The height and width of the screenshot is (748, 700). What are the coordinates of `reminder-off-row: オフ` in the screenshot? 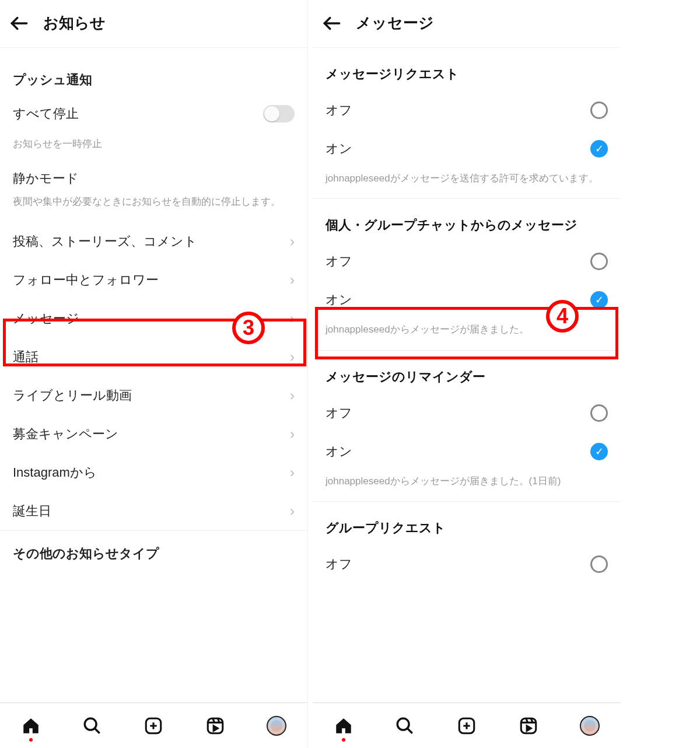 It's located at (467, 413).